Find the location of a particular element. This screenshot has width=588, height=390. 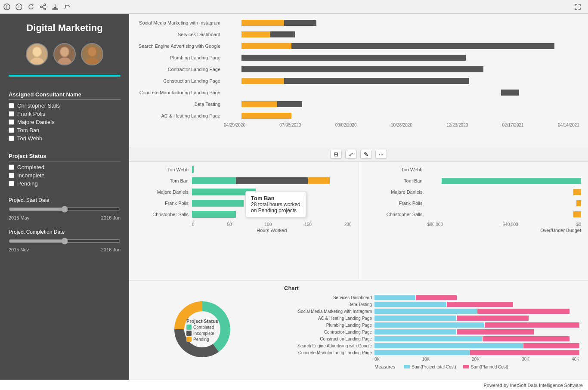

checkbox-toriwebb is located at coordinates (11, 139).